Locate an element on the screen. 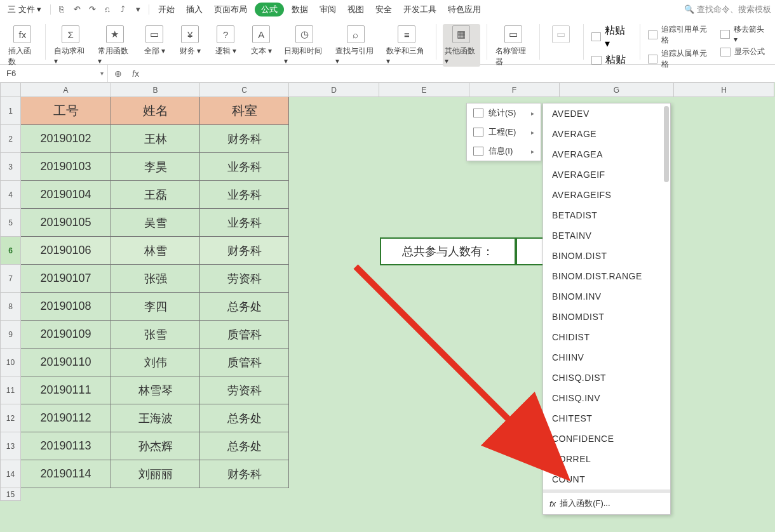 This screenshot has width=775, height=532. col-header: H is located at coordinates (724, 90).